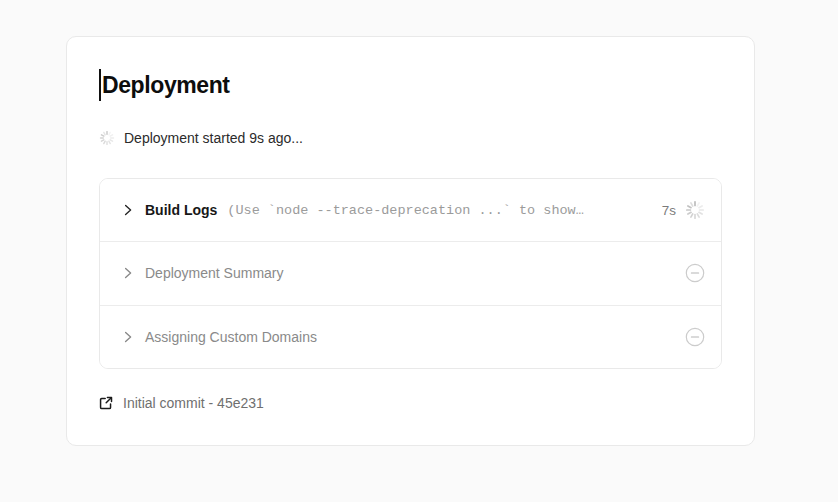 The height and width of the screenshot is (502, 838). What do you see at coordinates (182, 403) in the screenshot?
I see `commit-link: Initial commit - 45e231` at bounding box center [182, 403].